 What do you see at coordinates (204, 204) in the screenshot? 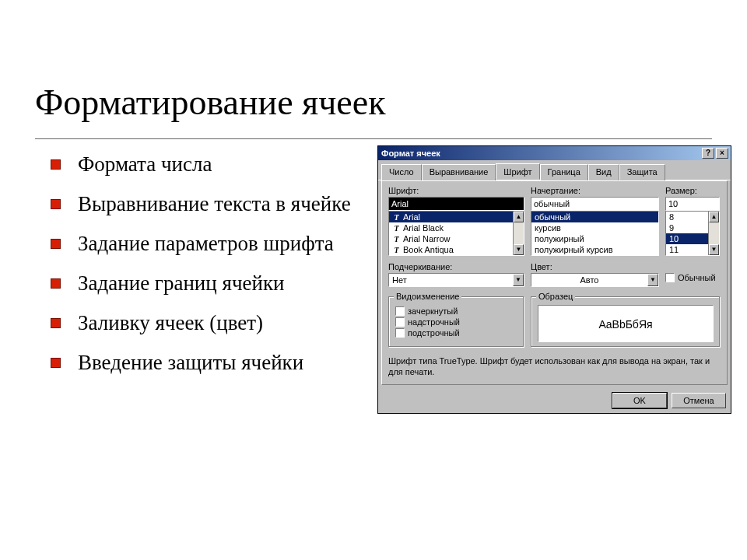
I see `bullet-item: Выравнивание текста в ячейке` at bounding box center [204, 204].